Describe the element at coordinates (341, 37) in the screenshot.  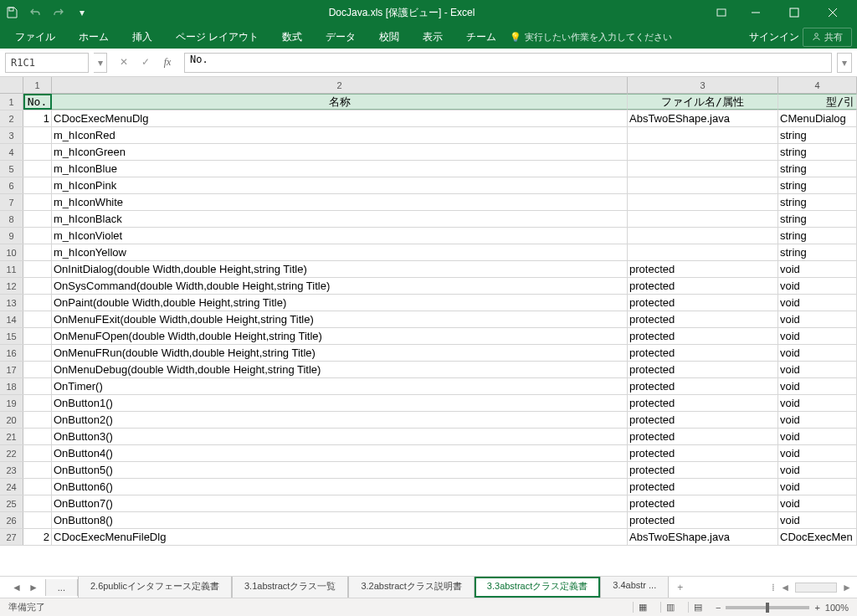
I see `tab-data: データ` at that location.